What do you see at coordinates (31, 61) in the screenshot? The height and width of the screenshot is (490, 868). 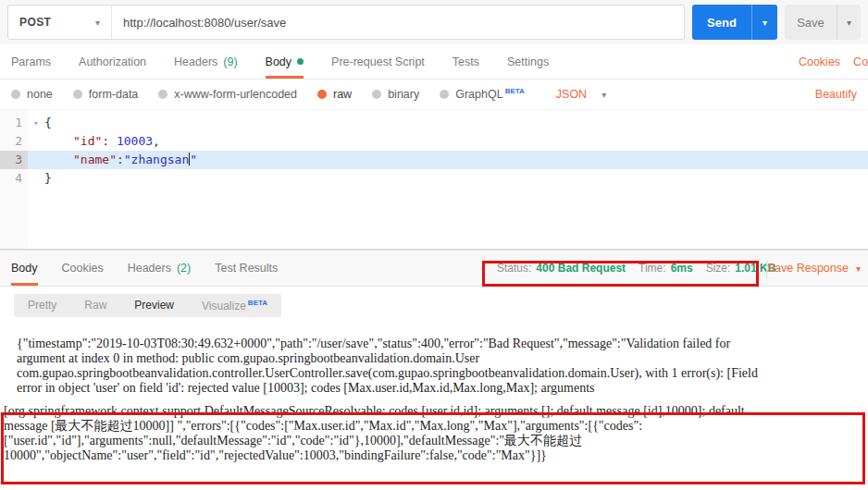 I see `tab-params: Params` at bounding box center [31, 61].